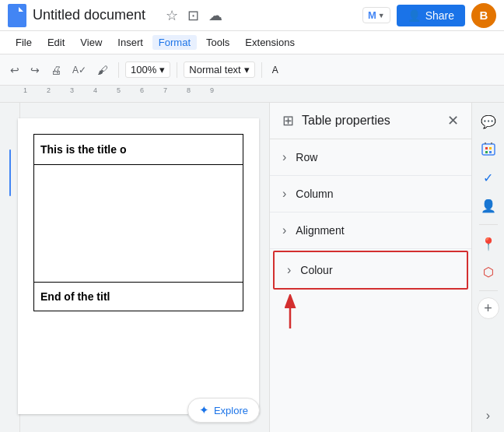 The width and height of the screenshot is (504, 432). What do you see at coordinates (288, 121) in the screenshot?
I see `table-icon: ⊞` at bounding box center [288, 121].